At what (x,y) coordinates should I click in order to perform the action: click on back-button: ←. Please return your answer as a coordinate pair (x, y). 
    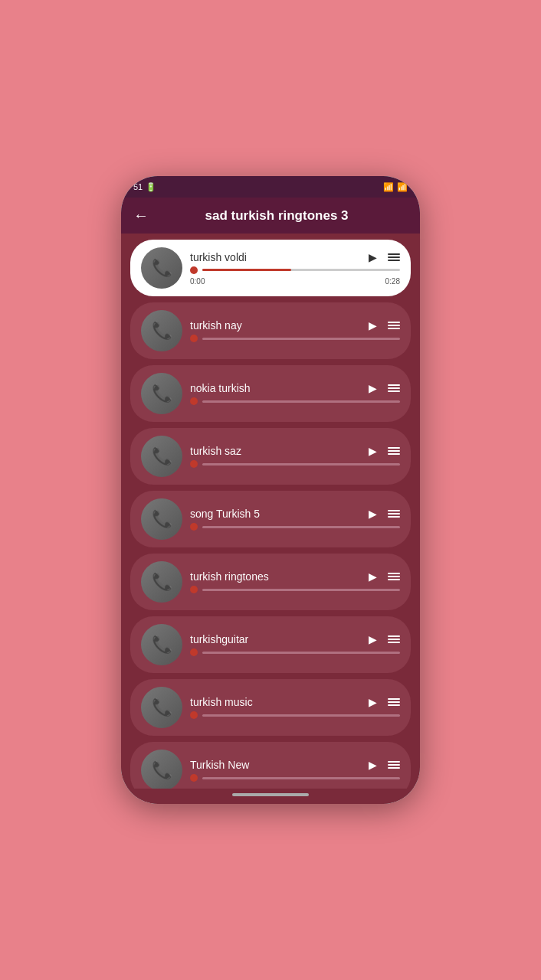
    Looking at the image, I should click on (141, 216).